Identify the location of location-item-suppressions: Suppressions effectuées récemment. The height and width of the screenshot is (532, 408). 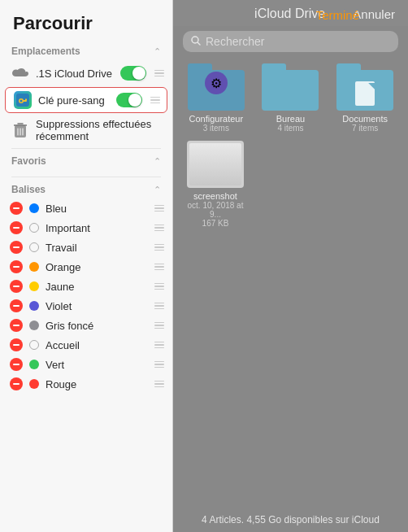
(86, 130).